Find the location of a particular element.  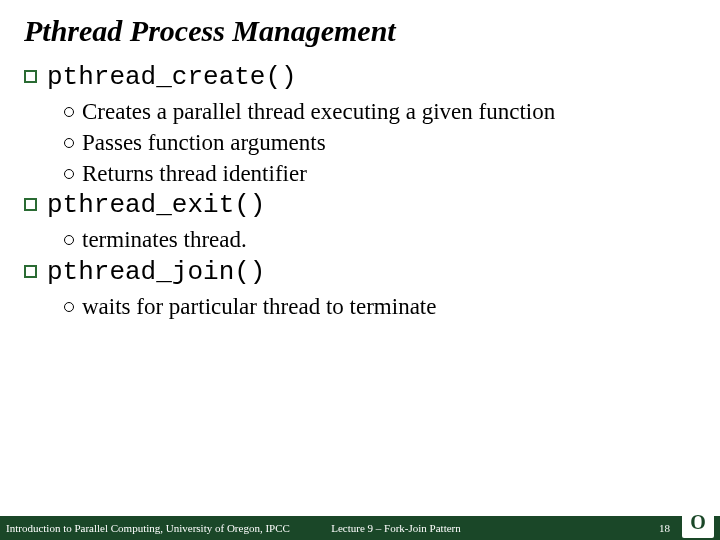

body-text: terminates thread. is located at coordinates (164, 240).